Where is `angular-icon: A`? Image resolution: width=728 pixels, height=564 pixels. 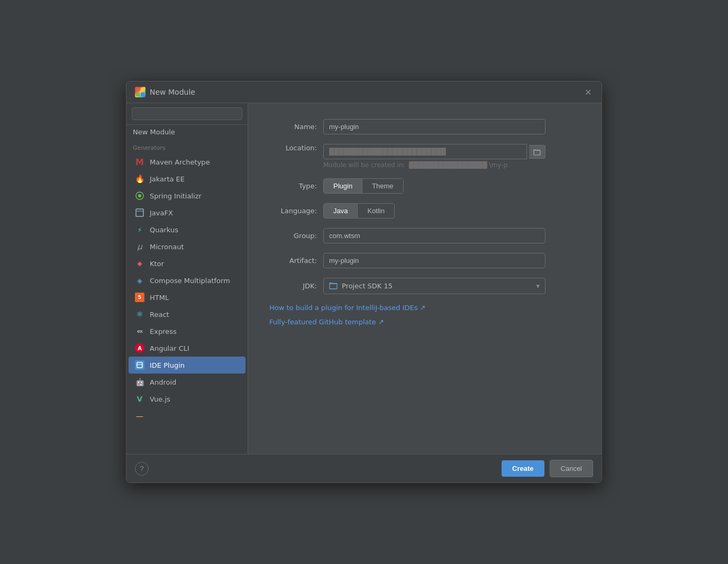 angular-icon: A is located at coordinates (140, 348).